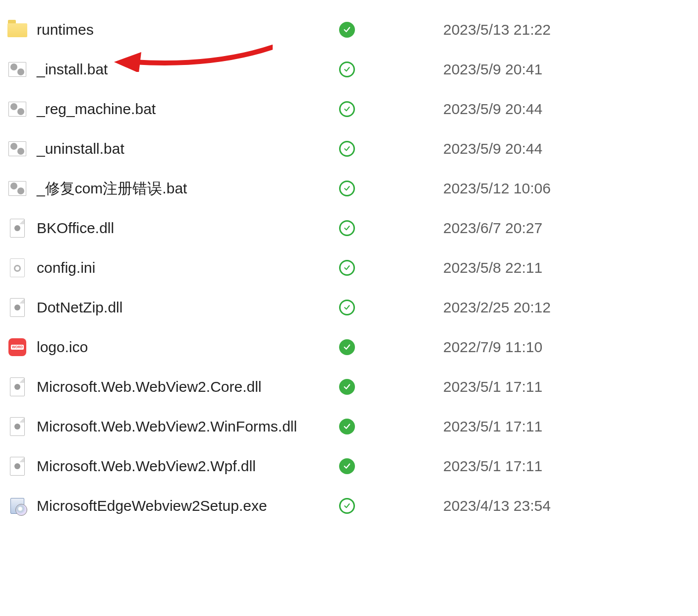  Describe the element at coordinates (17, 347) in the screenshot. I see `ico-file-icon: WORD` at that location.